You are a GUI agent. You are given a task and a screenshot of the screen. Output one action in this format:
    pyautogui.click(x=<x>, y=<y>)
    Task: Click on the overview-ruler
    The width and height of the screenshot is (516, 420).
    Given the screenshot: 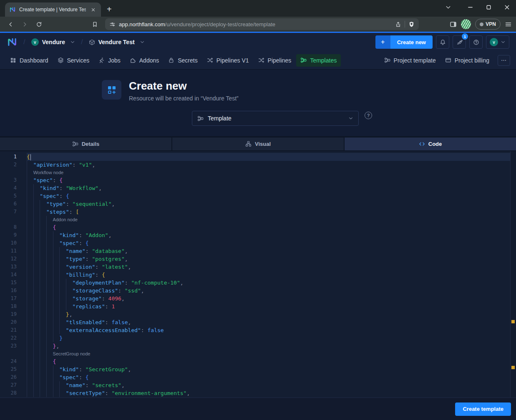 What is the action you would take?
    pyautogui.click(x=513, y=274)
    